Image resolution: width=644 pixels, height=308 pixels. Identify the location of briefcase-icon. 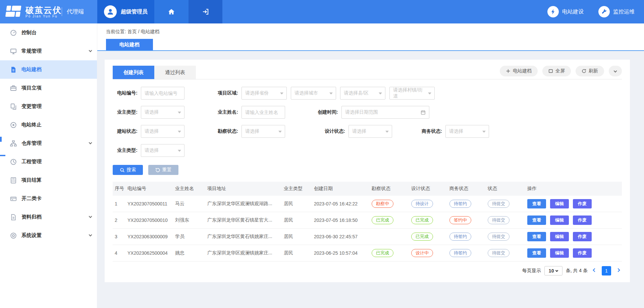
(13, 88).